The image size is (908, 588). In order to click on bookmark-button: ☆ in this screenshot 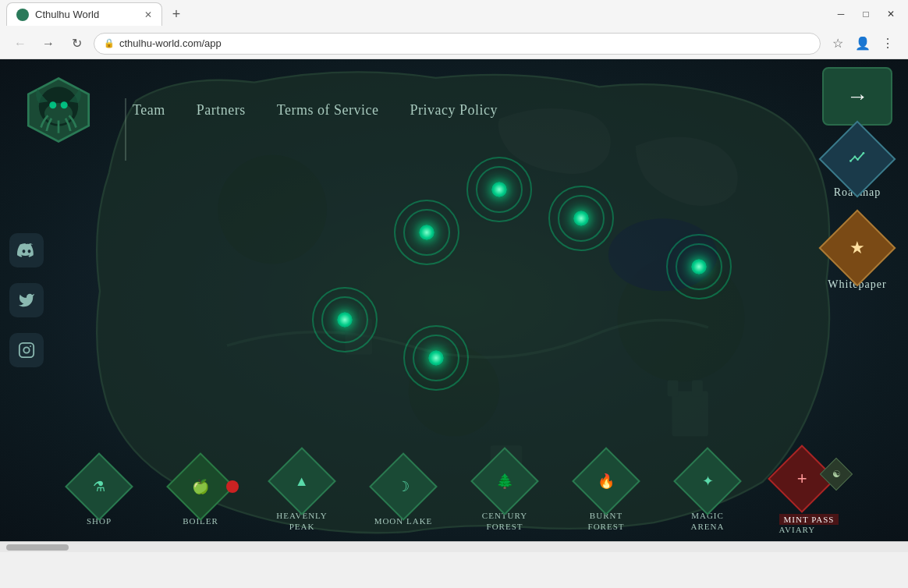, I will do `click(838, 44)`.